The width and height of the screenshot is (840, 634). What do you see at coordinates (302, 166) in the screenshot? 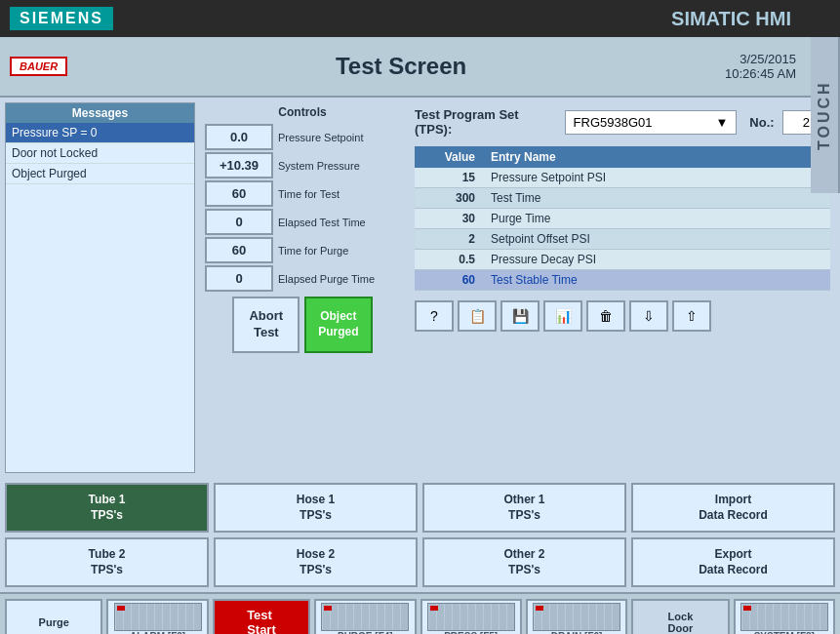
I see `control-system-pressure: +10.39 System Pressure` at bounding box center [302, 166].